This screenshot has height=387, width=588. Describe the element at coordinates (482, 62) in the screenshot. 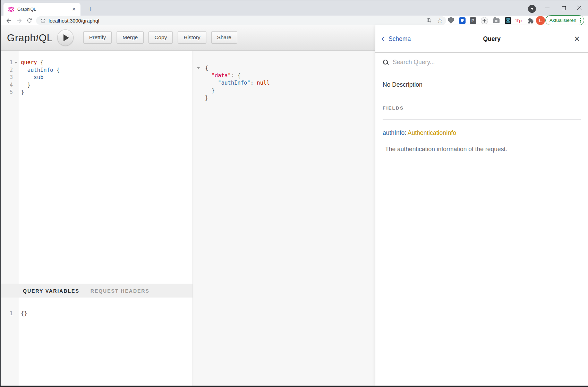

I see `doc-search-row` at that location.